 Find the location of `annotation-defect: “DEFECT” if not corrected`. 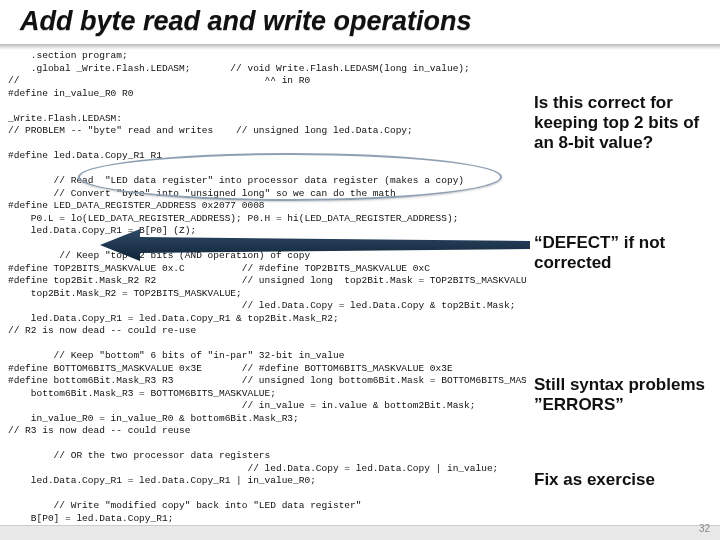

annotation-defect: “DEFECT” if not corrected is located at coordinates (623, 253).